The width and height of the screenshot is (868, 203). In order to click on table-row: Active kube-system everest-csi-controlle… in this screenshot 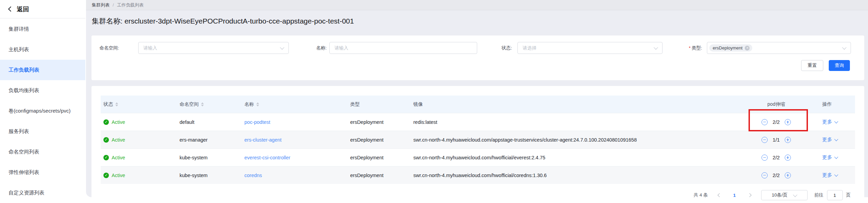, I will do `click(478, 157)`.